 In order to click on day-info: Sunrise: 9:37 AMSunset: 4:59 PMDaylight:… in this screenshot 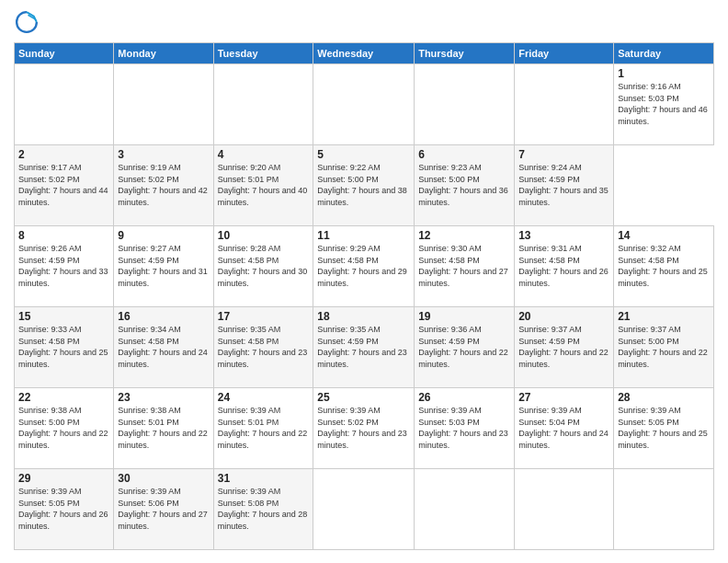, I will do `click(564, 347)`.